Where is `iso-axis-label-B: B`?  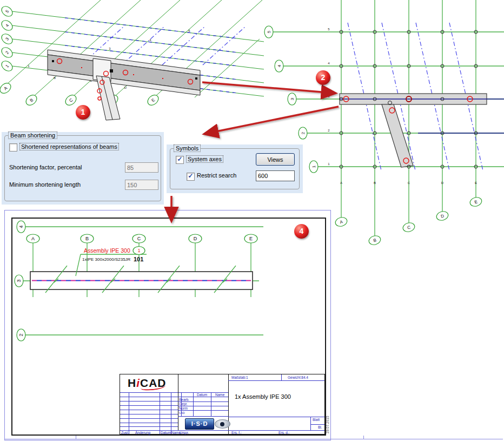 iso-axis-label-B: B is located at coordinates (31, 100).